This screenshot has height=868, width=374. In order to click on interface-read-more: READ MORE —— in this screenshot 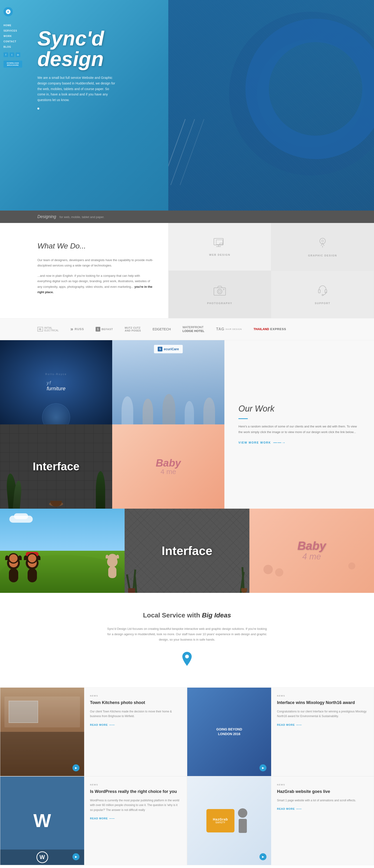, I will do `click(322, 725)`.